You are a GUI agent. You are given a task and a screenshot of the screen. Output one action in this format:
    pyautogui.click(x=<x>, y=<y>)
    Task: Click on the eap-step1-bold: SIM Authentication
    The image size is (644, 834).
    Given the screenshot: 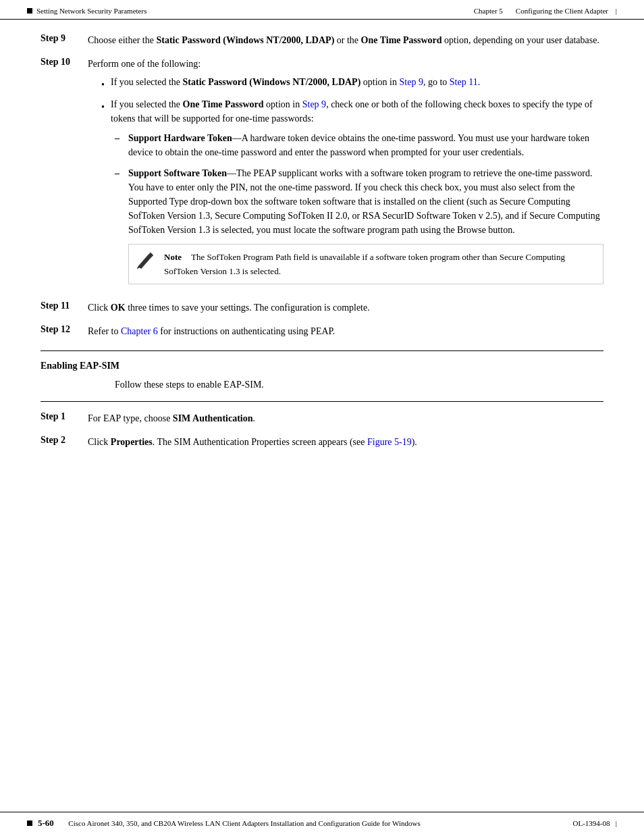 What is the action you would take?
    pyautogui.click(x=213, y=419)
    